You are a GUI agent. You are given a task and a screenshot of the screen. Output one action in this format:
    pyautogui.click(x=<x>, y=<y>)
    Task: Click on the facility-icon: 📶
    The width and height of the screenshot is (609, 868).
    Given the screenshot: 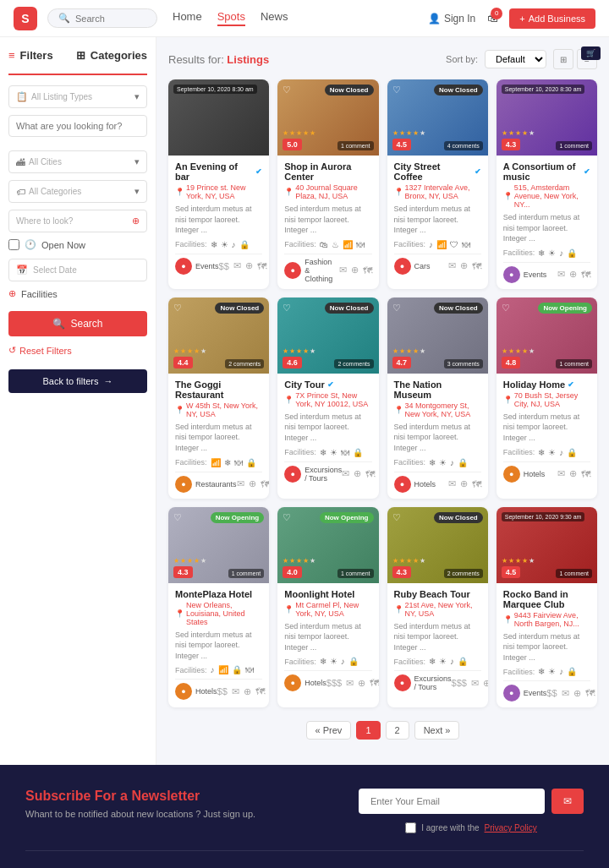 What is the action you would take?
    pyautogui.click(x=442, y=245)
    